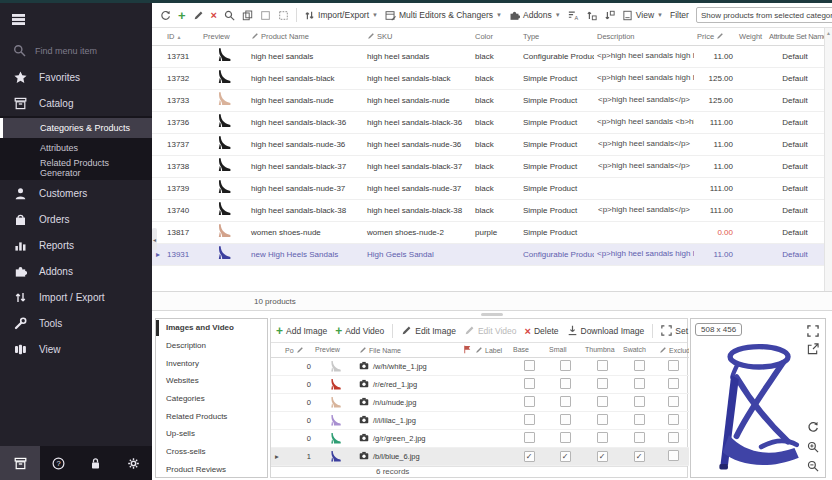  What do you see at coordinates (488, 122) in the screenshot?
I see `table-row: 13736 high heel sandals-black-36 high he…` at bounding box center [488, 122].